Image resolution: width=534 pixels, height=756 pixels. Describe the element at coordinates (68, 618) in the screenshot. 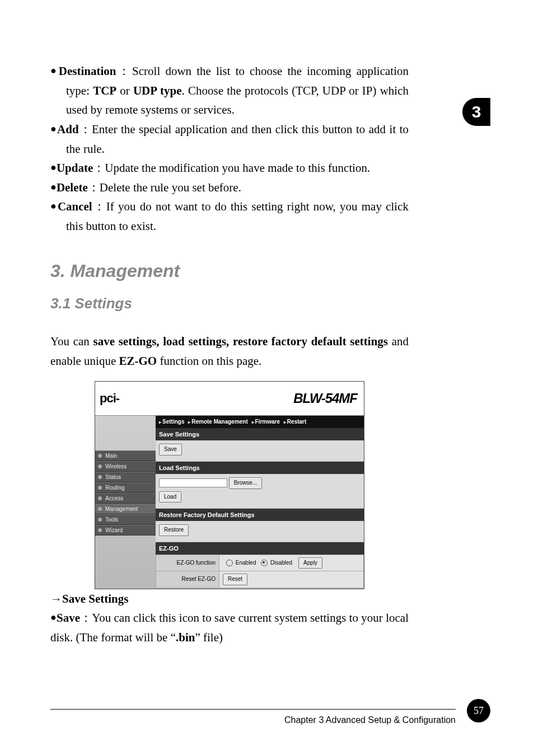

I see `term-save: Save` at that location.